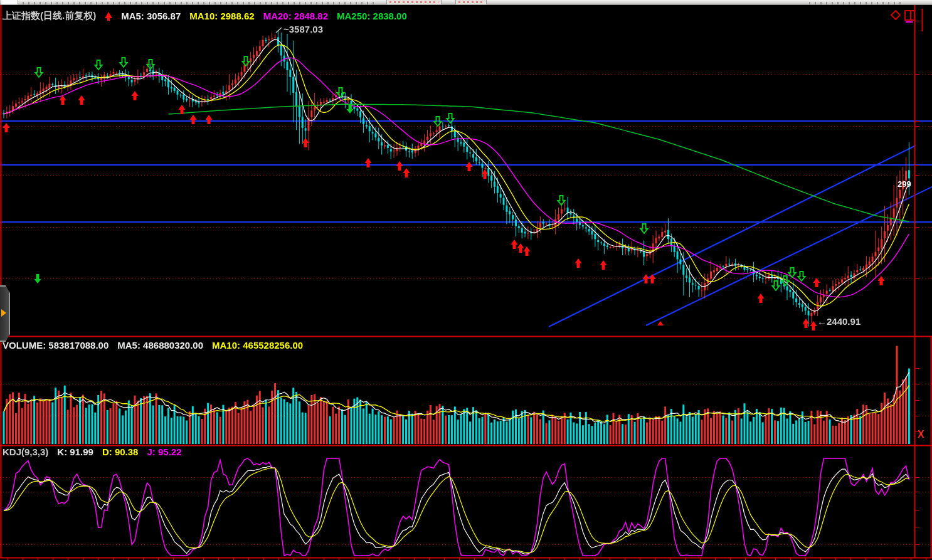  What do you see at coordinates (896, 15) in the screenshot?
I see `diamond-icon` at bounding box center [896, 15].